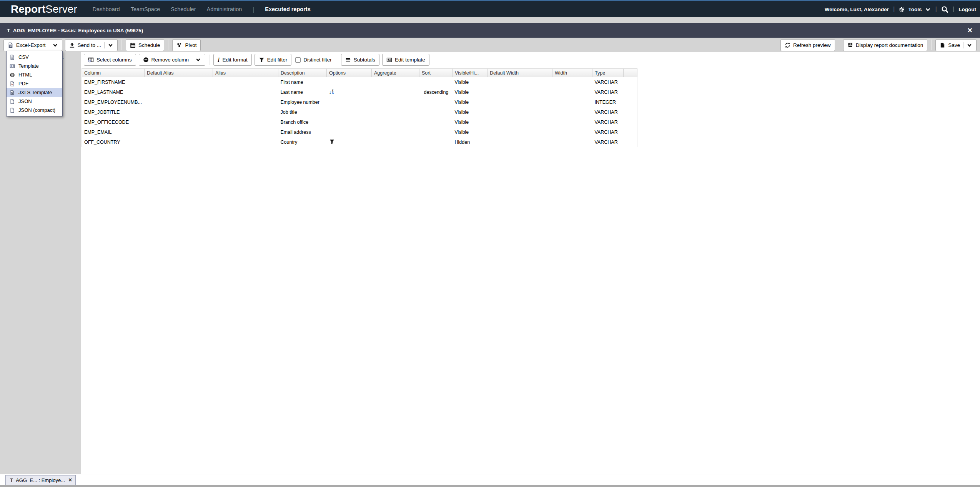 This screenshot has height=487, width=980. What do you see at coordinates (246, 73) in the screenshot?
I see `column-header-alias: Alias` at bounding box center [246, 73].